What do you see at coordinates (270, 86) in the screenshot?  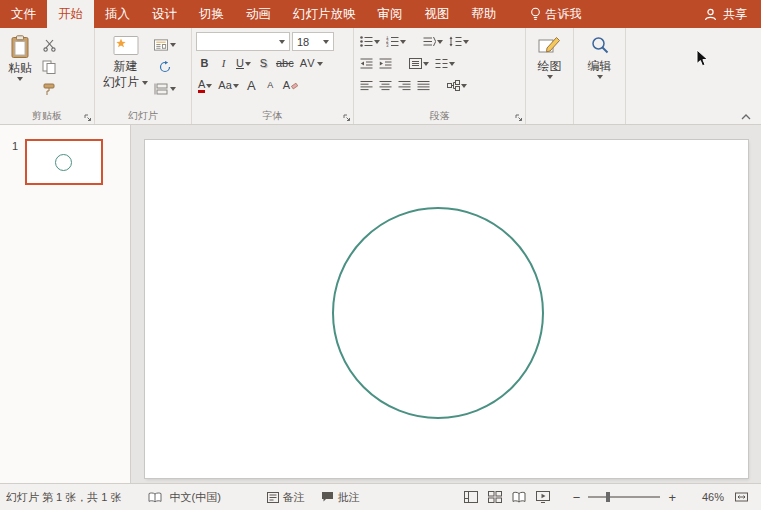 I see `decrease-font-button: A` at bounding box center [270, 86].